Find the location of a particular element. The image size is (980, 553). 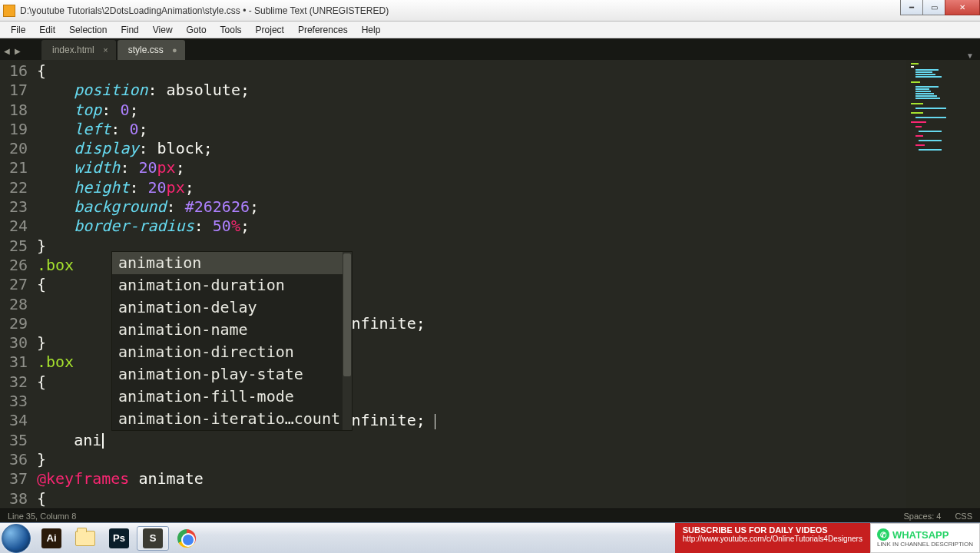

close-button: ✕ is located at coordinates (962, 8).